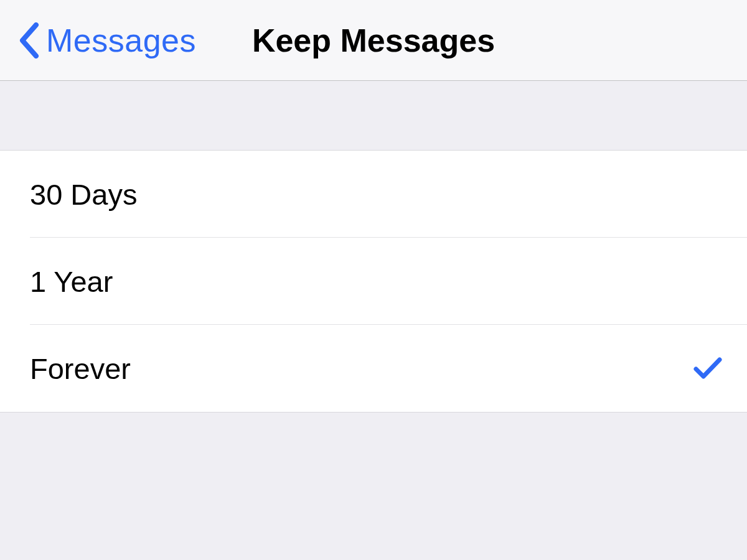  What do you see at coordinates (107, 40) in the screenshot?
I see `back-button: Messages` at bounding box center [107, 40].